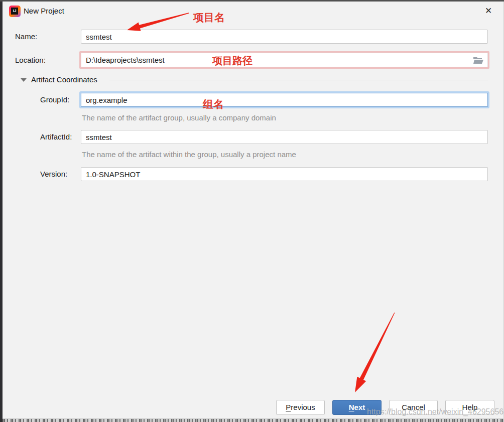  What do you see at coordinates (300, 407) in the screenshot?
I see `previous-button: Previous` at bounding box center [300, 407].